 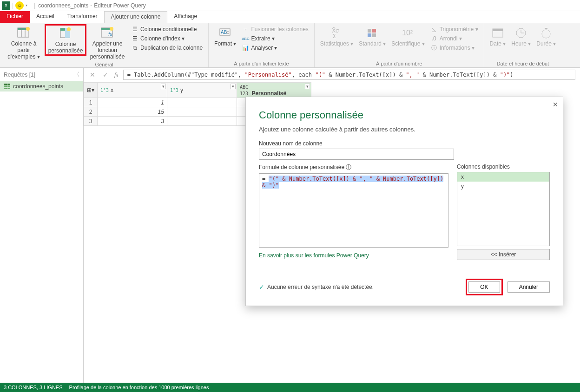 I want to click on round-icon: .0, so click(x=434, y=39).